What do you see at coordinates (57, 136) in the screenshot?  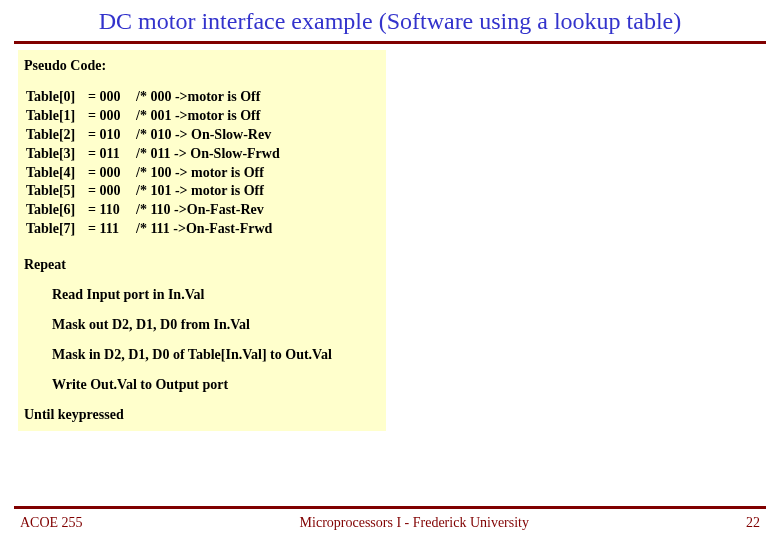 I see `lookup-table-index: Table[2]` at bounding box center [57, 136].